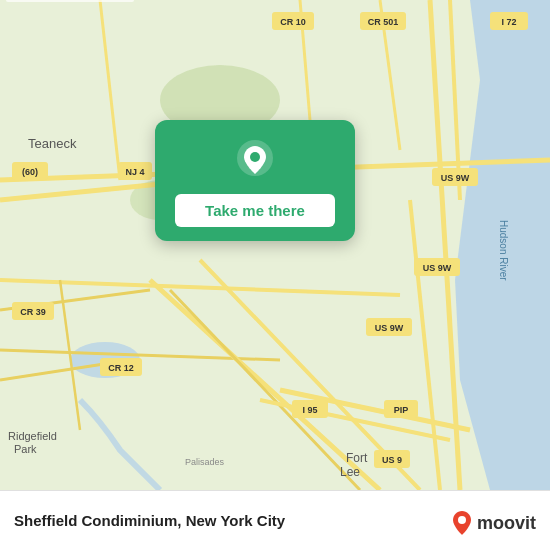 Image resolution: width=550 pixels, height=550 pixels. I want to click on svg-text: Fort, so click(357, 458).